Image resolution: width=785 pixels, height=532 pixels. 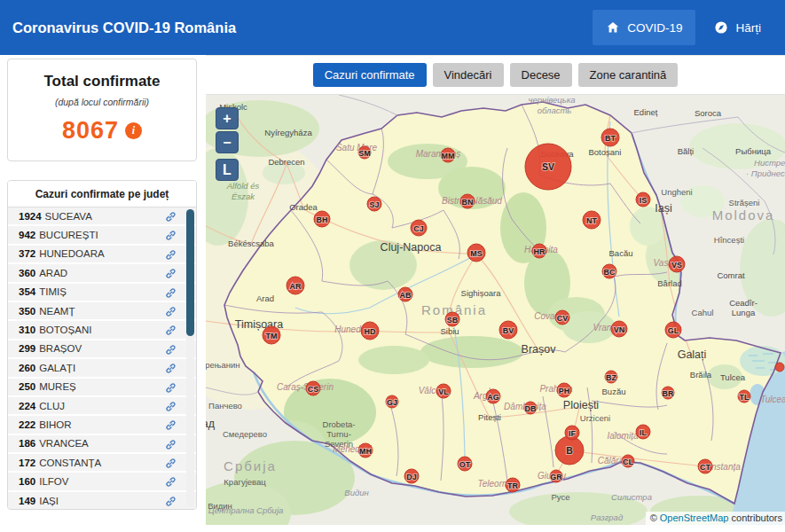 What do you see at coordinates (695, 518) in the screenshot?
I see `openstreetmap-link: OpenStreetMap` at bounding box center [695, 518].